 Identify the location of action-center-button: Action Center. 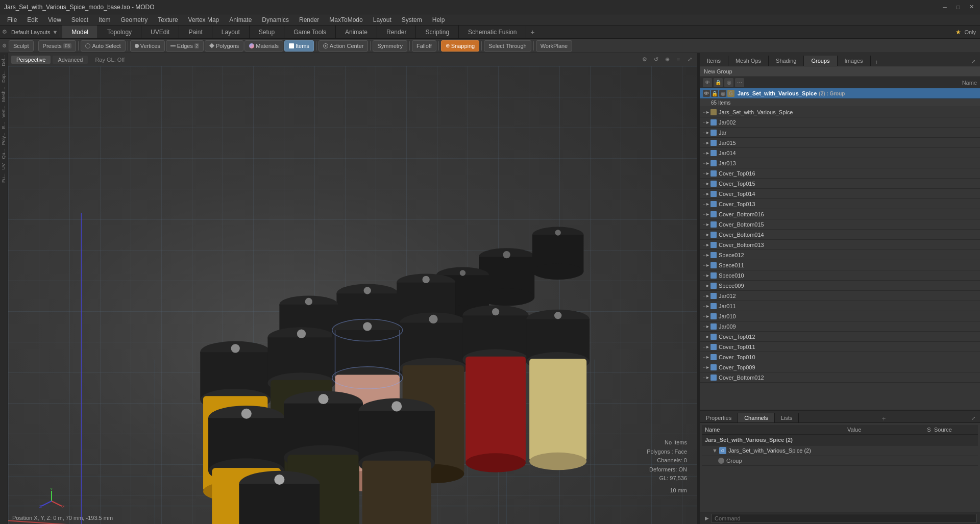
(344, 46).